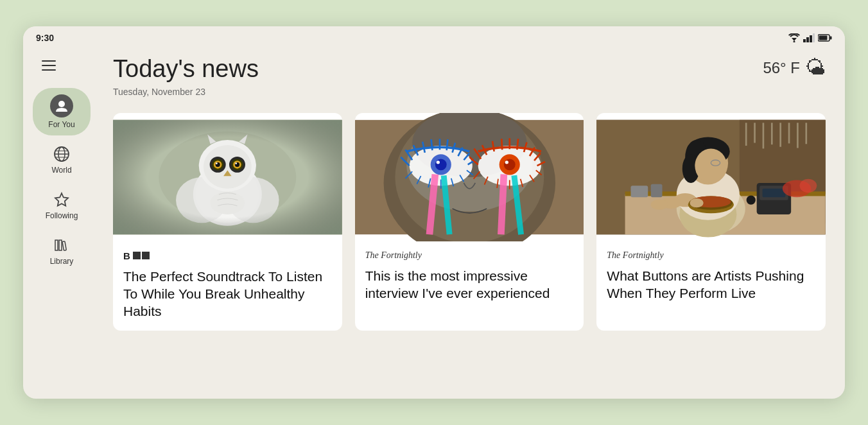  I want to click on card-1-body: B The Perfect Soundtrack To Listen To Wh…, so click(227, 286).